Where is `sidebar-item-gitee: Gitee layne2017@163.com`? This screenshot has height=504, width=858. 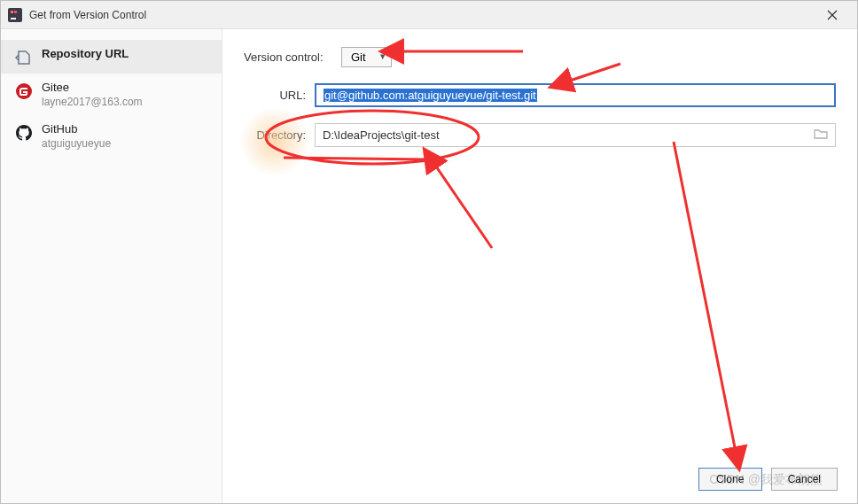 sidebar-item-gitee: Gitee layne2017@163.com is located at coordinates (112, 94).